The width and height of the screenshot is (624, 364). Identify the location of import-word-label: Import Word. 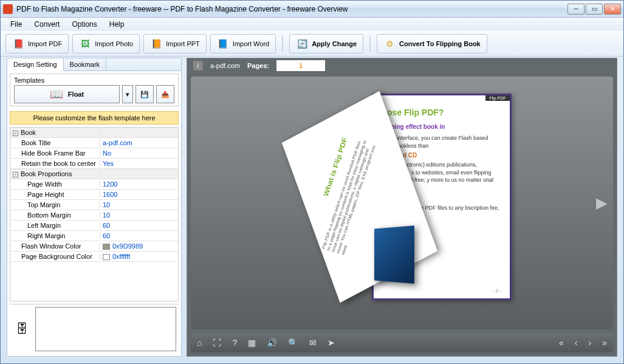
(251, 44).